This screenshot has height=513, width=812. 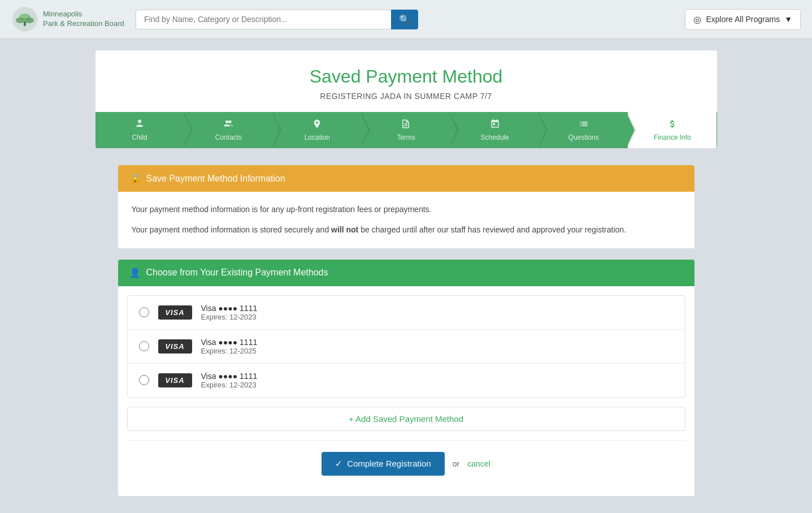 I want to click on step-schedule: Schedule, so click(x=495, y=130).